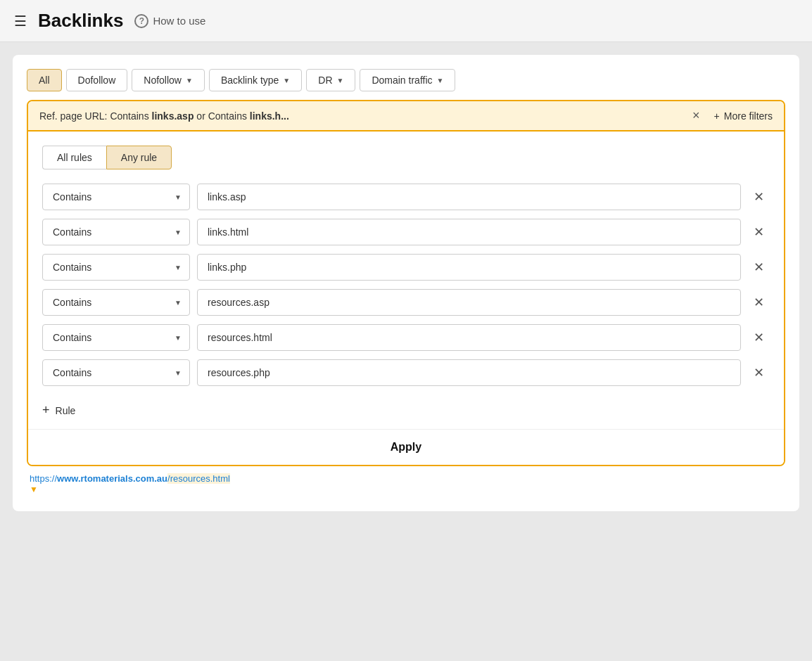 This screenshot has width=812, height=661. I want to click on rule-condition-select-4: Contains Does not contain Starts with En…, so click(116, 302).